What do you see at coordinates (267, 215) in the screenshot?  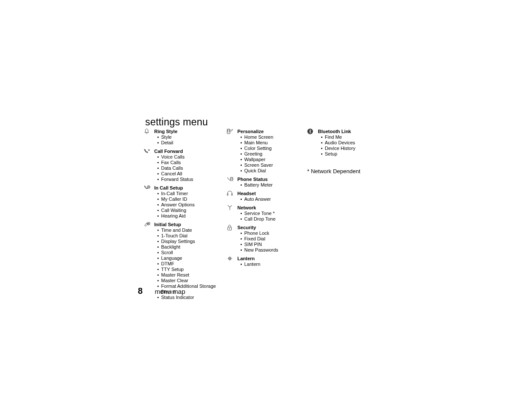 I see `column-2: Personalize Home Screen Main Menu Color …` at bounding box center [267, 215].